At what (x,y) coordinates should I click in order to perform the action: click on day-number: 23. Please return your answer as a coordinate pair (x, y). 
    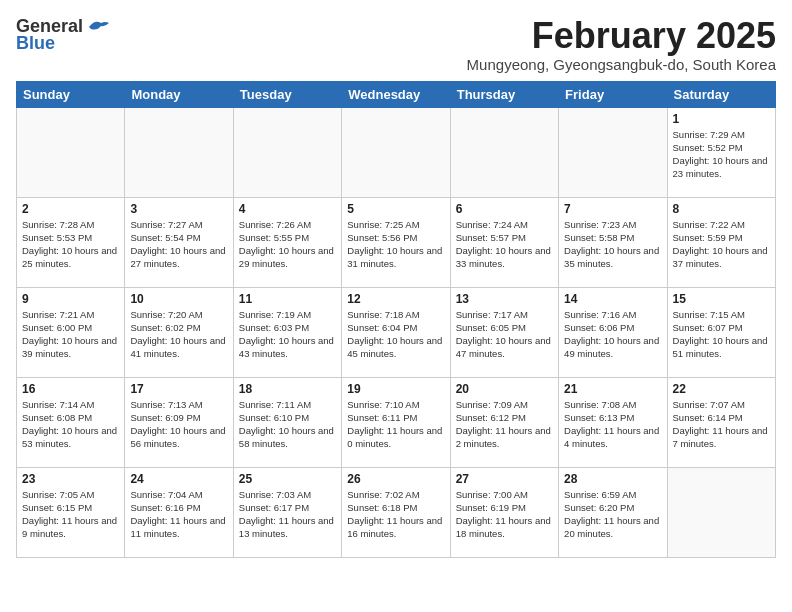
    Looking at the image, I should click on (70, 479).